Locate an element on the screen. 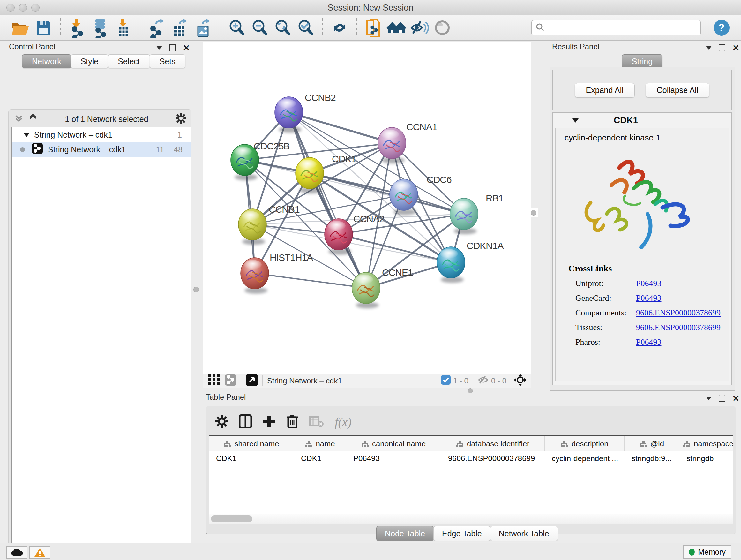  node-CCNA1: CCNA1 is located at coordinates (407, 143).